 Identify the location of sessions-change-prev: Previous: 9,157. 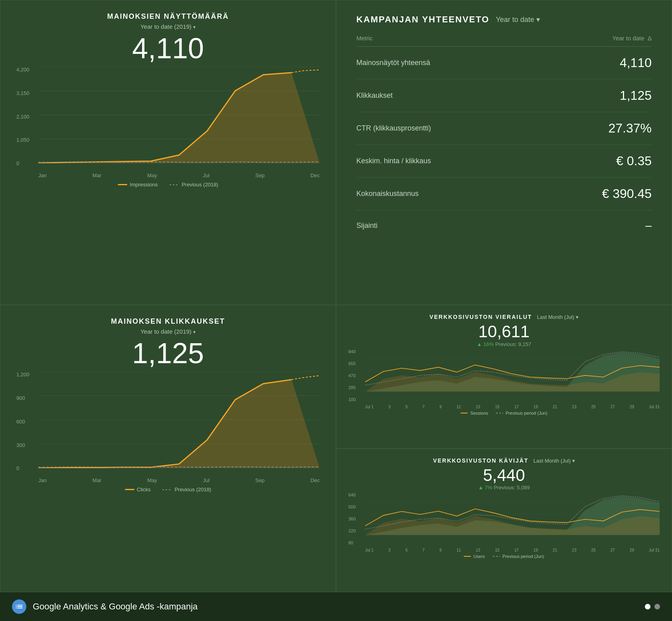
(513, 344).